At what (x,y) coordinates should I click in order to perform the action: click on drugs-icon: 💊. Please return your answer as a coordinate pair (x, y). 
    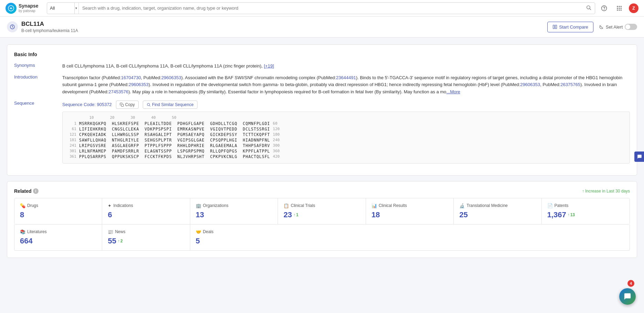
    Looking at the image, I should click on (23, 206).